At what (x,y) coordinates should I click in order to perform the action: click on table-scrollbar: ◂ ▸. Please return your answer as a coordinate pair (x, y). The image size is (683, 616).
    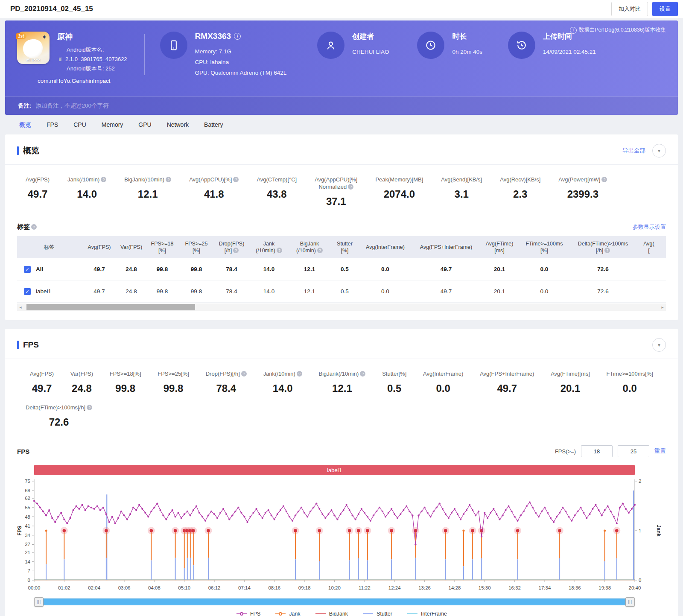
    Looking at the image, I should click on (342, 307).